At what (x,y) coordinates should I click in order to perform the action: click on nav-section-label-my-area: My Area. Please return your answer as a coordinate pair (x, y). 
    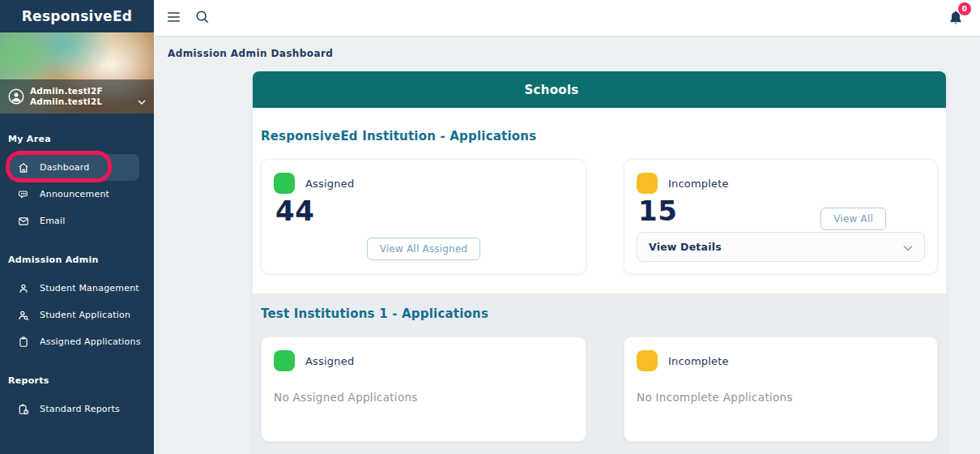
    Looking at the image, I should click on (77, 134).